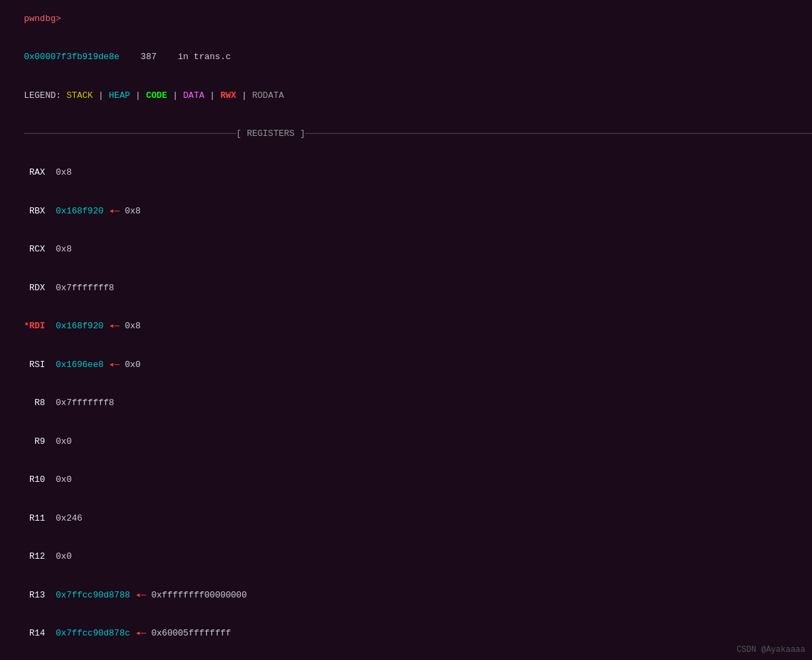 This screenshot has height=660, width=812. What do you see at coordinates (406, 58) in the screenshot?
I see `header-line1: 0x00007f3fb919de8e 387 in trans.c` at bounding box center [406, 58].